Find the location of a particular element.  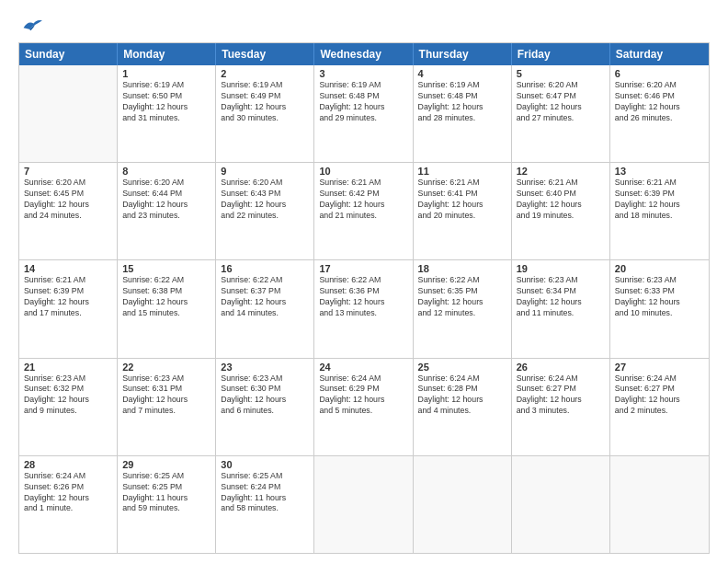

day-info: Sunrise: 6:20 AM Sunset: 6:43 PM Dayligh… is located at coordinates (265, 200).